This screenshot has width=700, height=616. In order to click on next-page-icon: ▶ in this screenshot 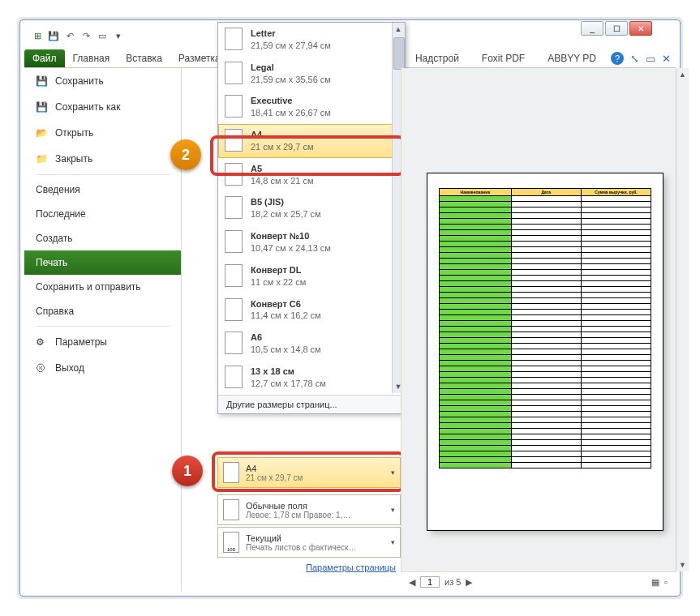, I will do `click(469, 582)`.